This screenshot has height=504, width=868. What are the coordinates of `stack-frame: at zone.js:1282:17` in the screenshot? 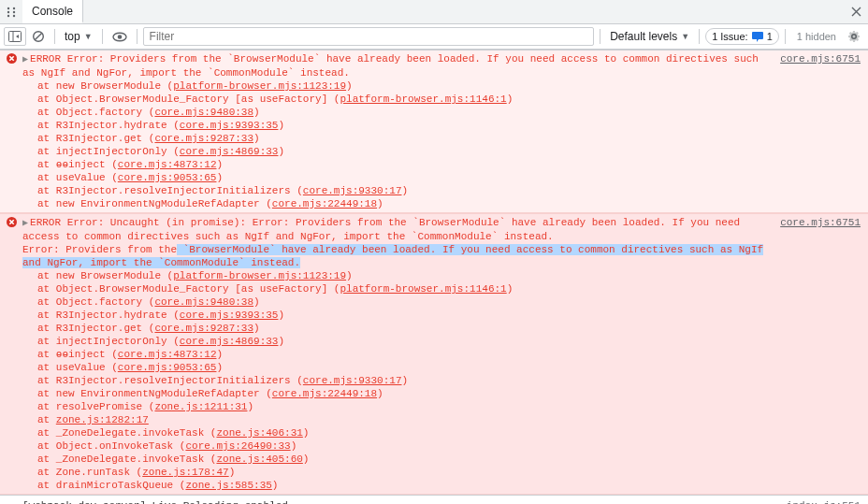 It's located at (434, 420).